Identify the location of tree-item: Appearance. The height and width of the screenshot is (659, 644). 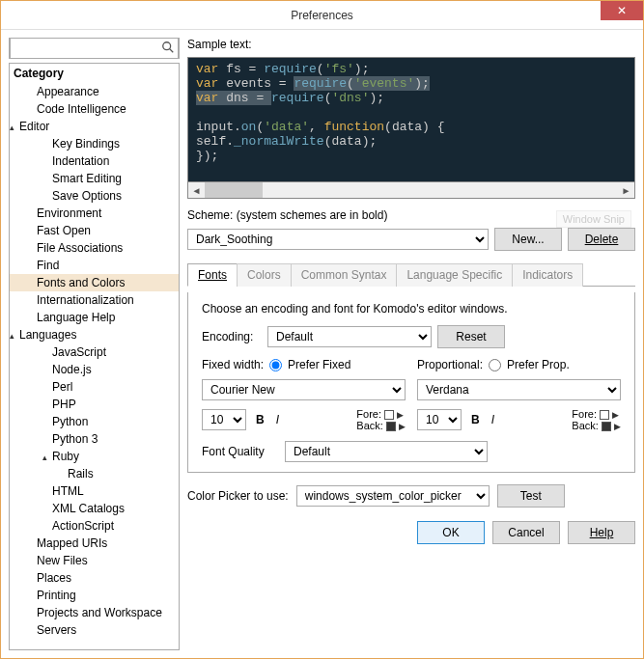
(95, 92).